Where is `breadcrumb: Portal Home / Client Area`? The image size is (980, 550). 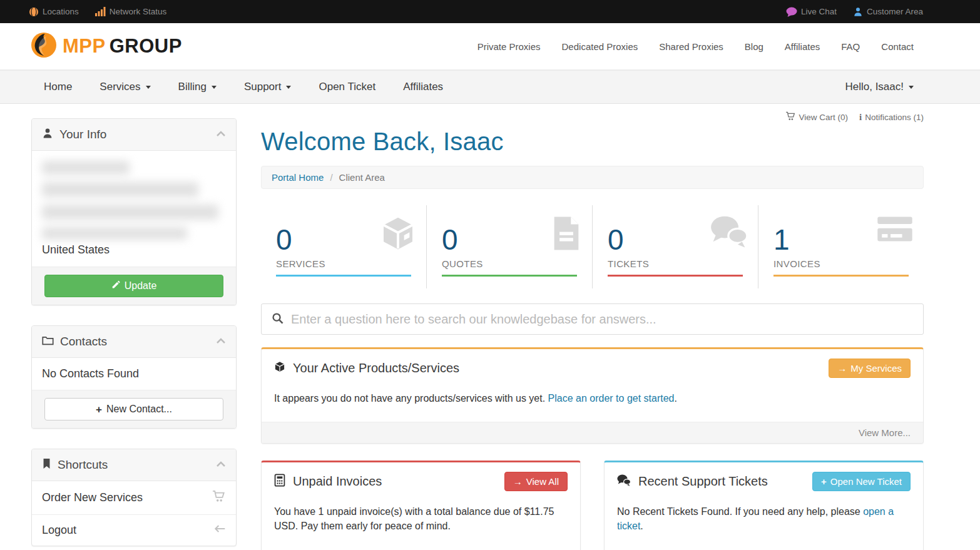 breadcrumb: Portal Home / Client Area is located at coordinates (592, 178).